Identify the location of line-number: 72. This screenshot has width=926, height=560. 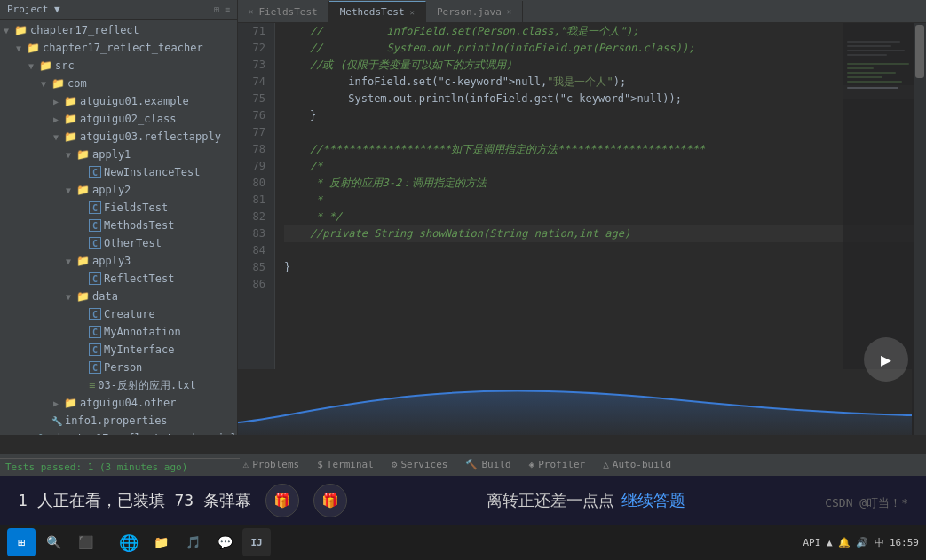
(254, 48).